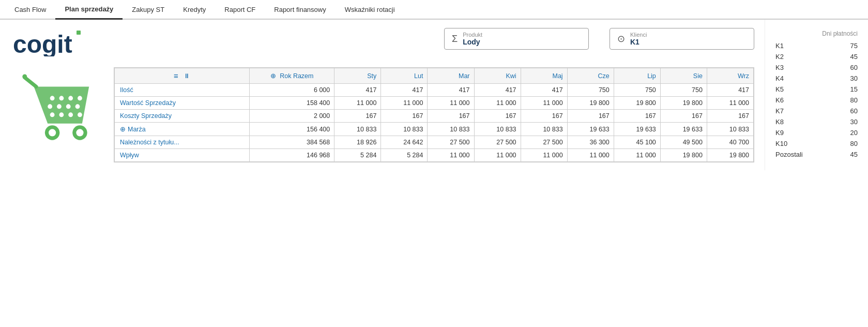 Image resolution: width=868 pixels, height=327 pixels. Describe the element at coordinates (789, 154) in the screenshot. I see `dni-client-label: Pozostali` at that location.